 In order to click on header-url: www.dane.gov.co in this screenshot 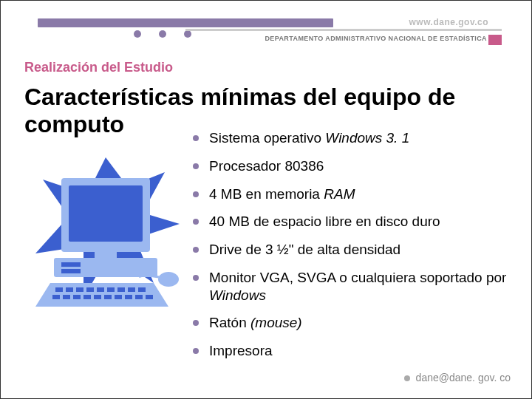, I will do `click(449, 22)`.